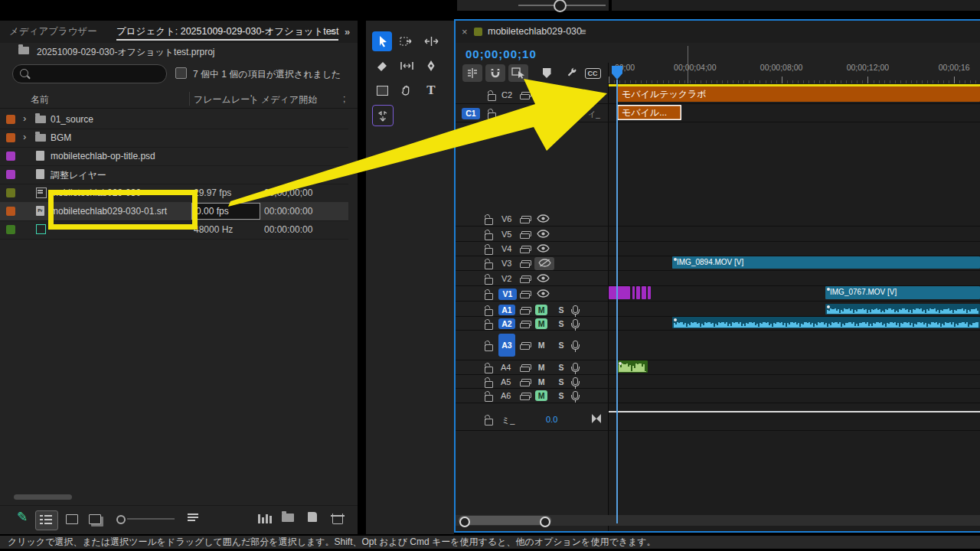 The height and width of the screenshot is (551, 980). I want to click on time-ruler: ;00;0000;00;04;0000;00;08;0000;00;12;000…, so click(795, 72).